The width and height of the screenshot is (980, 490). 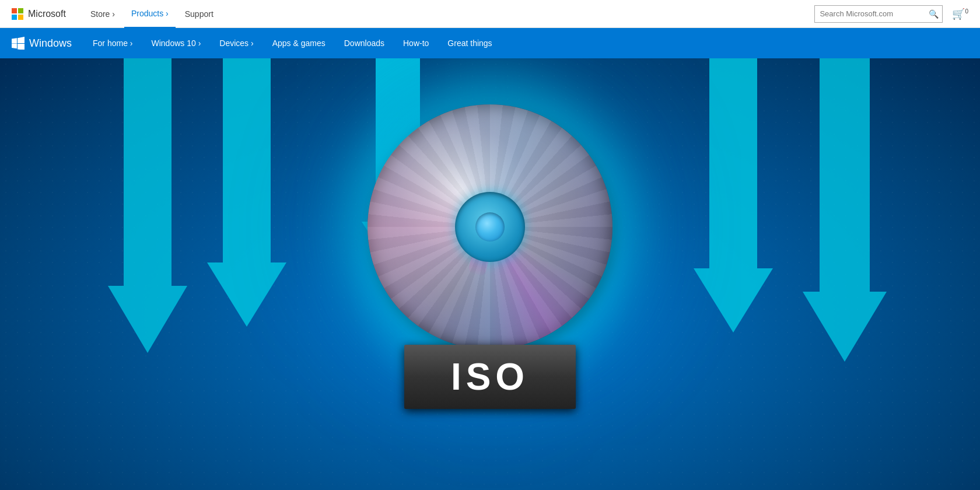 What do you see at coordinates (42, 43) in the screenshot?
I see `windows-logo: Windows` at bounding box center [42, 43].